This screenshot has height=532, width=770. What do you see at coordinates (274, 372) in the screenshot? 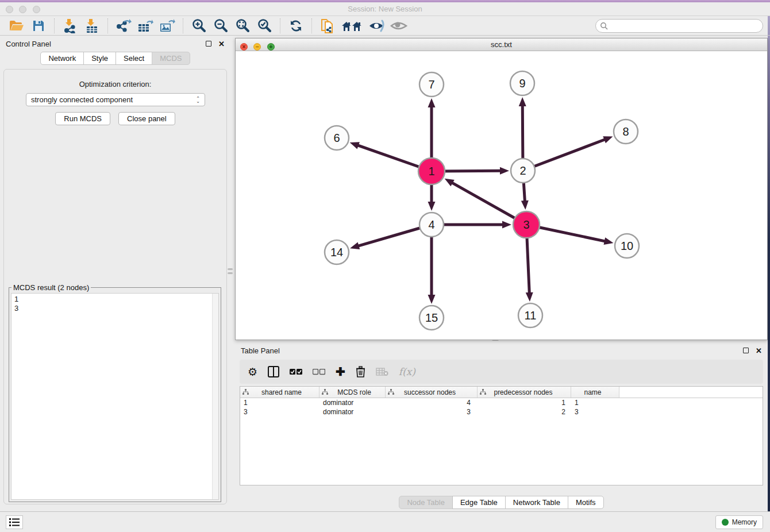
I see `column-chooser-icon` at bounding box center [274, 372].